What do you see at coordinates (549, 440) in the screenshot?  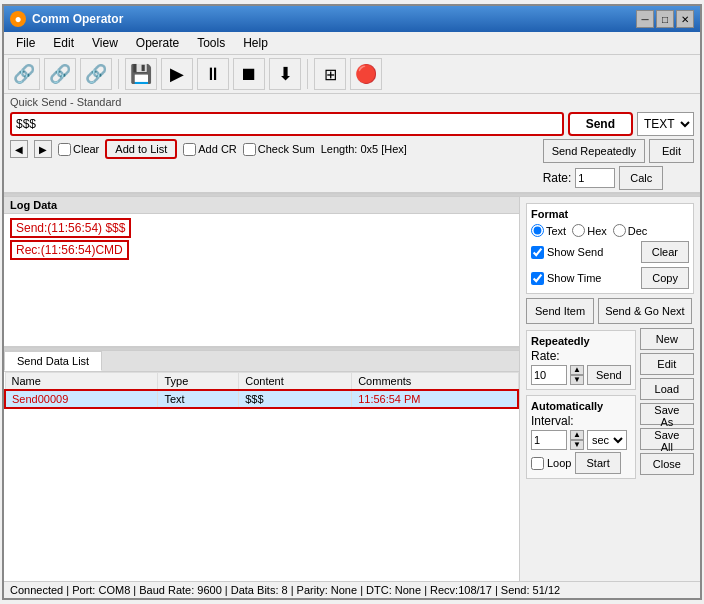 I see `interval-input` at bounding box center [549, 440].